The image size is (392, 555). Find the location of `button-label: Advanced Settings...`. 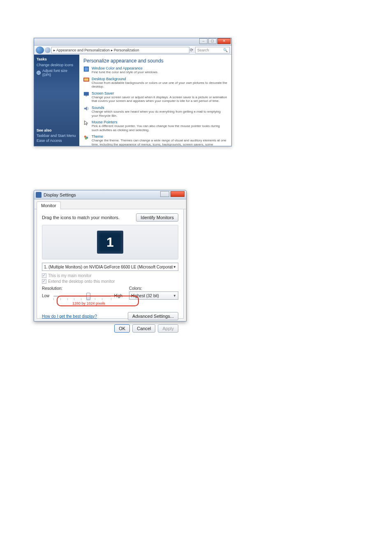

button-label: Advanced Settings... is located at coordinates (153, 316).